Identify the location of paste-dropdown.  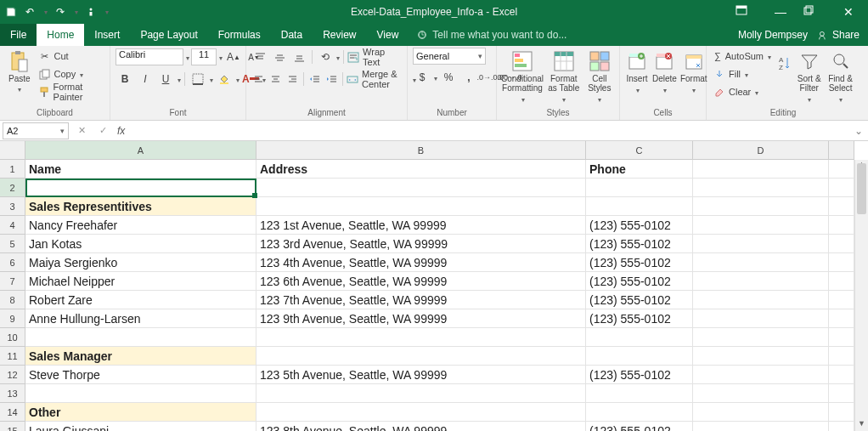
(19, 89).